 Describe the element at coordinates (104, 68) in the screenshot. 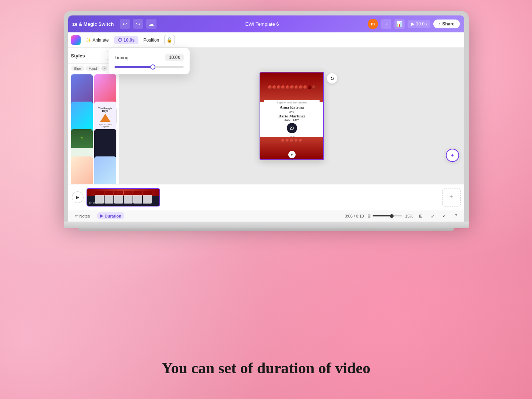

I see `tag-more: ›` at that location.